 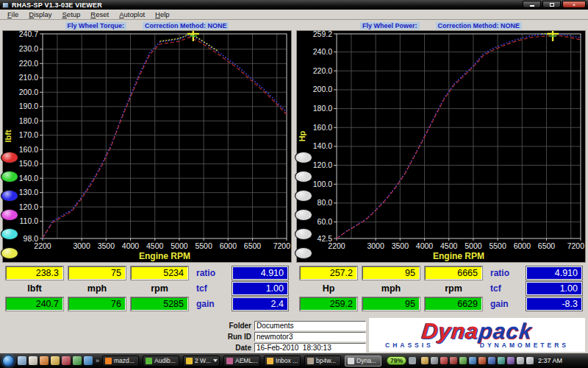 What do you see at coordinates (363, 361) in the screenshot?
I see `taskbar-button-dyna: Dyna...` at bounding box center [363, 361].